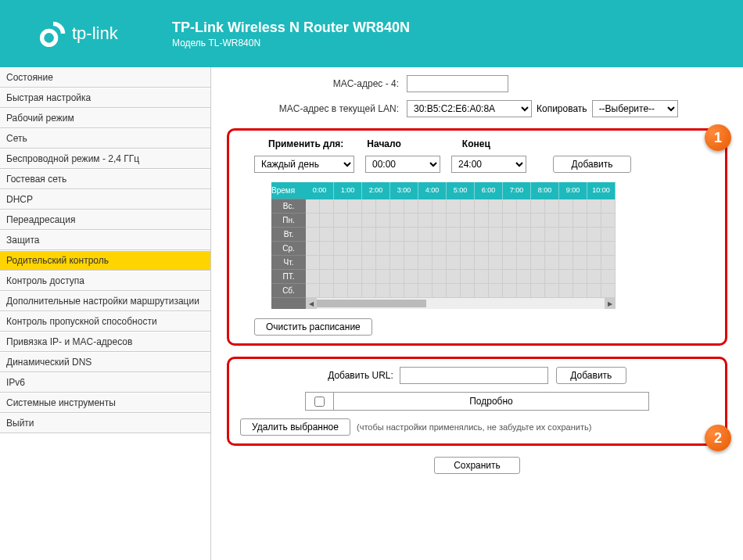  I want to click on h-scrollbar: ◀ ▶, so click(461, 303).